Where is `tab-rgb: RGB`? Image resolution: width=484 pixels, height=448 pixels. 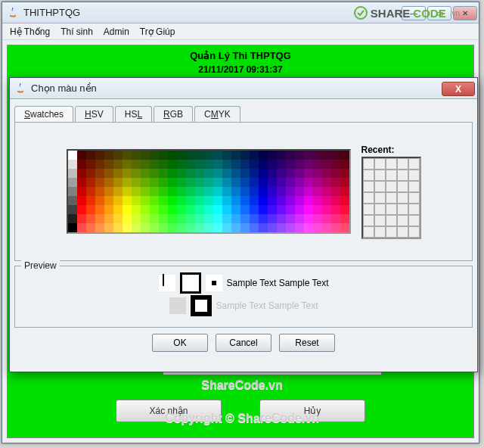 tab-rgb: RGB is located at coordinates (173, 114).